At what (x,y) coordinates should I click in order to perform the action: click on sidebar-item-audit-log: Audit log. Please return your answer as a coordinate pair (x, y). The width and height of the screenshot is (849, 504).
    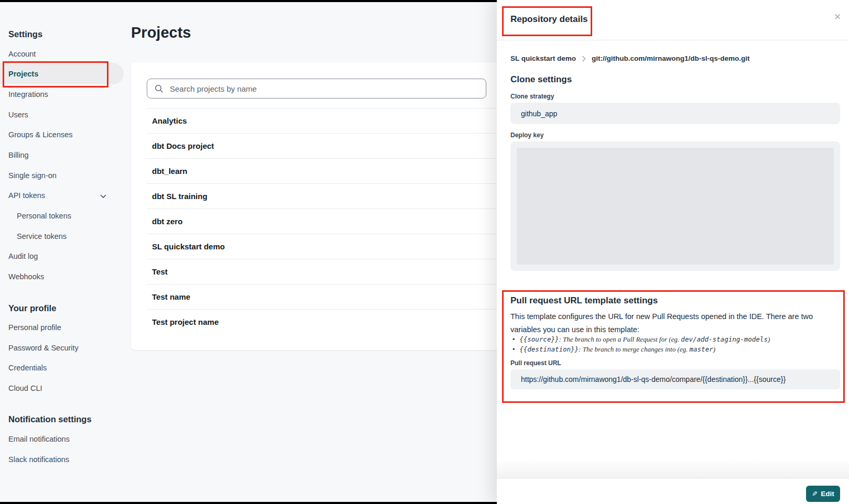
    Looking at the image, I should click on (23, 256).